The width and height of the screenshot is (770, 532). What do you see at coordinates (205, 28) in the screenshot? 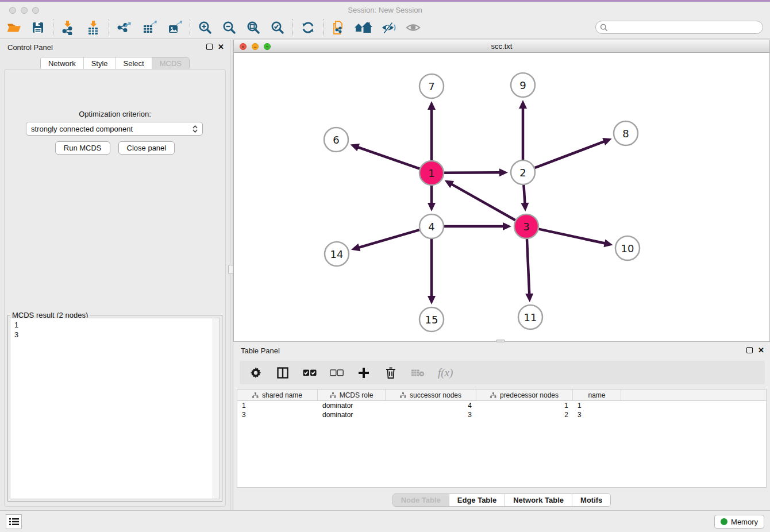
I see `zoom-in-icon` at bounding box center [205, 28].